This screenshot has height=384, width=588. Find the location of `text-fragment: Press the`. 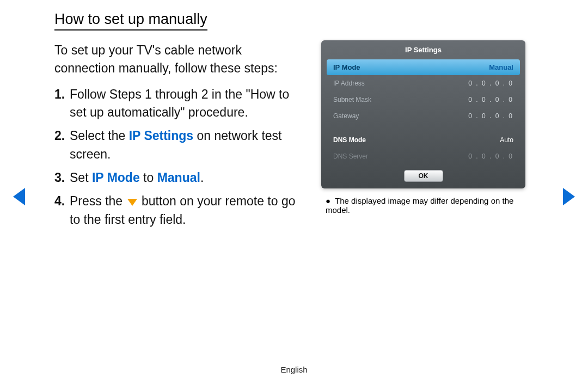

text-fragment: Press the is located at coordinates (98, 201).